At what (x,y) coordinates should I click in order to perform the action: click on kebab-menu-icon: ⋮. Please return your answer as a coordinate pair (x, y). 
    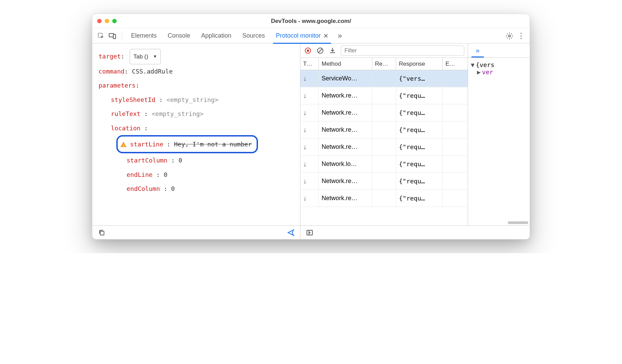
    Looking at the image, I should click on (521, 36).